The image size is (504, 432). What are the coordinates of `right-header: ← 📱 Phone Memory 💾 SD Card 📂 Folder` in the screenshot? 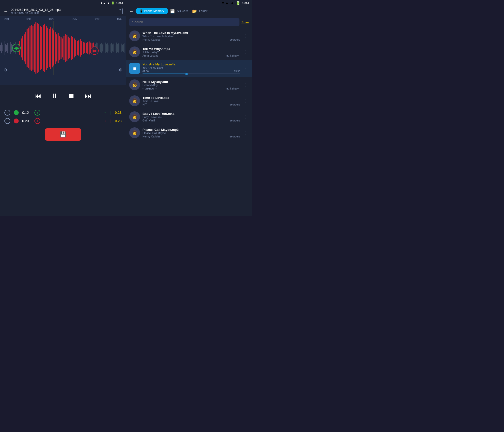 It's located at (189, 11).